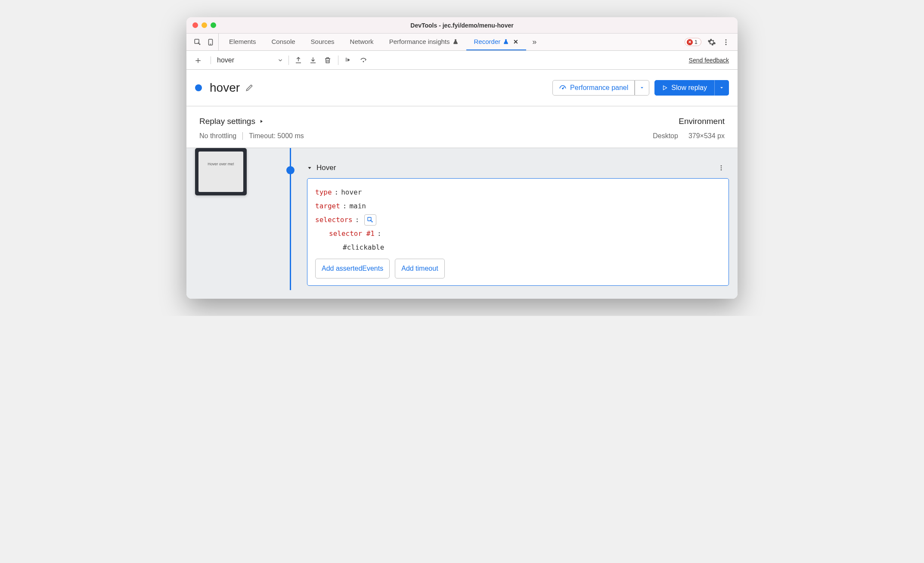 The image size is (924, 563). What do you see at coordinates (424, 42) in the screenshot?
I see `tab-performance-insights: Performance insights` at bounding box center [424, 42].